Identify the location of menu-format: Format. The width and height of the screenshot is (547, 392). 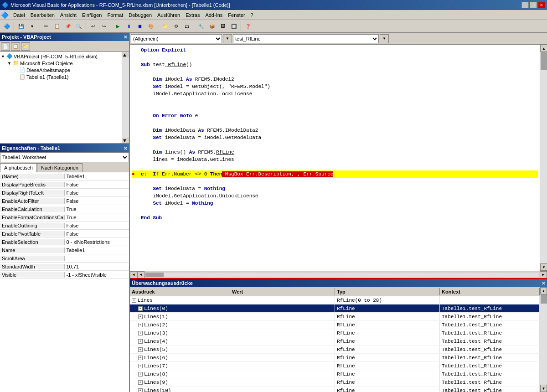
(115, 15).